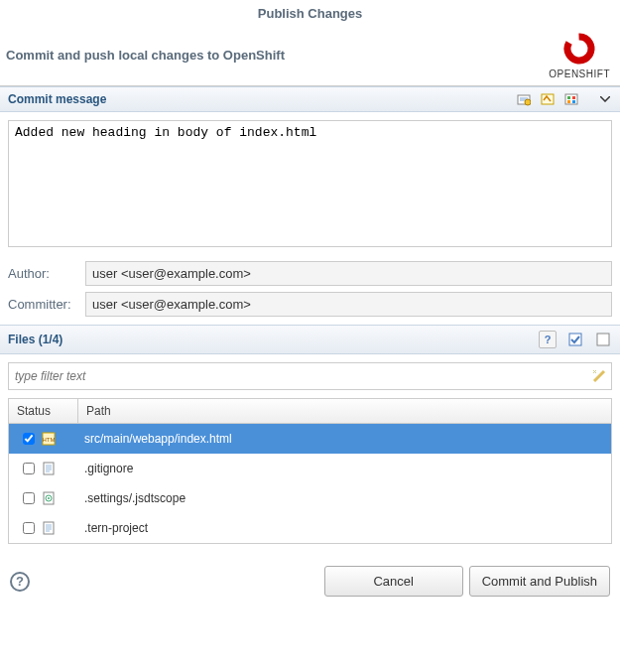 The width and height of the screenshot is (620, 672). I want to click on changeid-icon, so click(571, 99).